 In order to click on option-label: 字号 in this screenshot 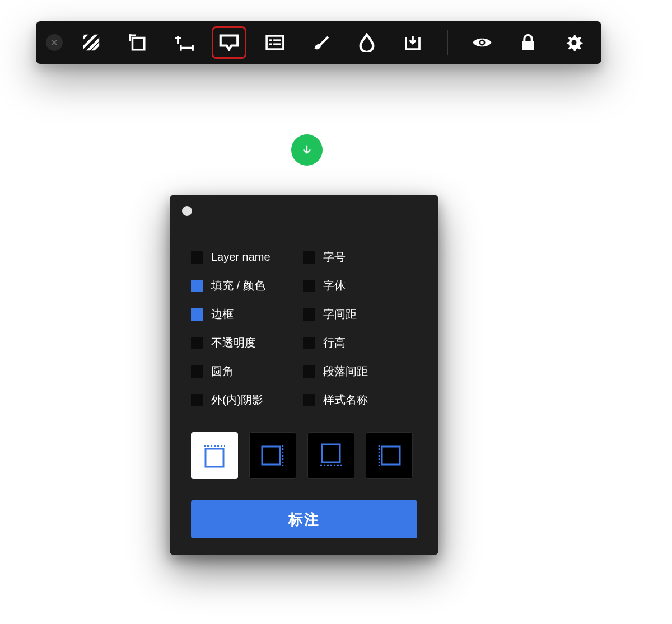, I will do `click(334, 257)`.